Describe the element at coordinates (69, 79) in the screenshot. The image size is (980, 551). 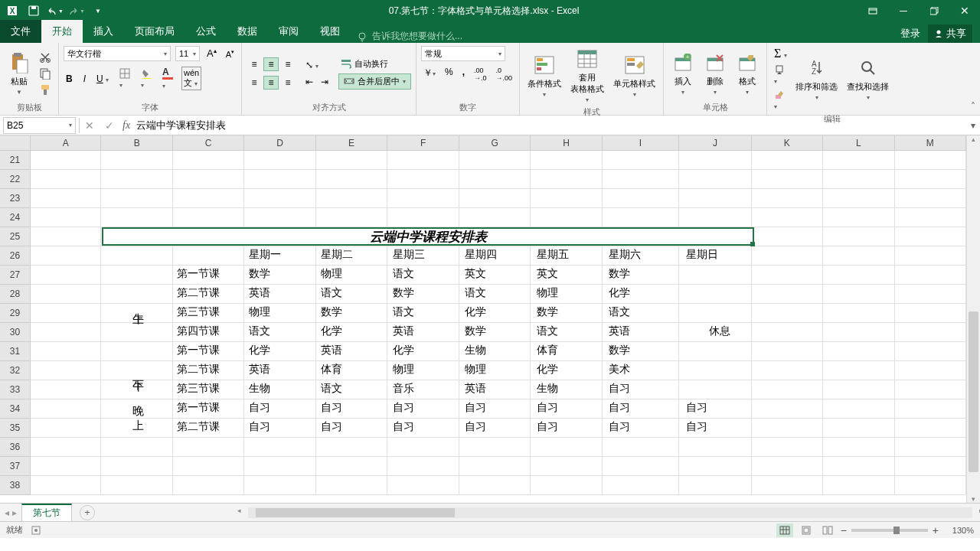
I see `bold-button: B` at that location.